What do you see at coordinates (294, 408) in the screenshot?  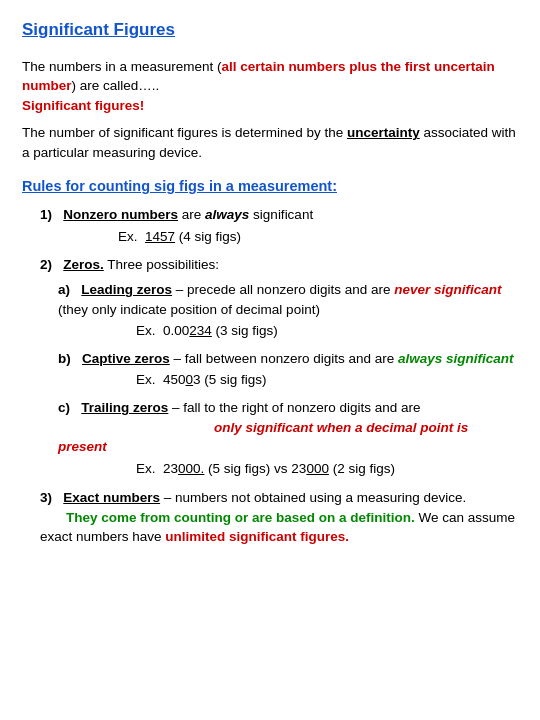 I see `zero-c-after: – fall to the right of nonzero digits an…` at bounding box center [294, 408].